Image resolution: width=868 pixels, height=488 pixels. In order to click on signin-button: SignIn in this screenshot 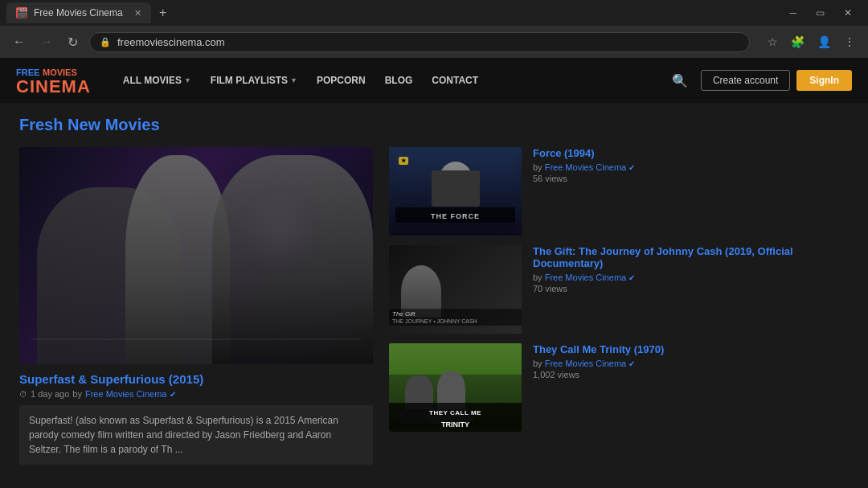, I will do `click(825, 80)`.